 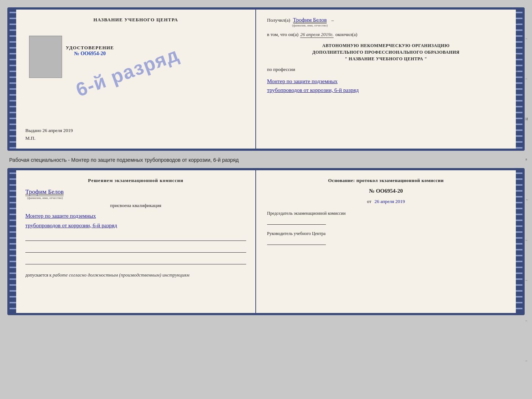 What do you see at coordinates (518, 103) in the screenshot?
I see `side-mark-3: –` at bounding box center [518, 103].